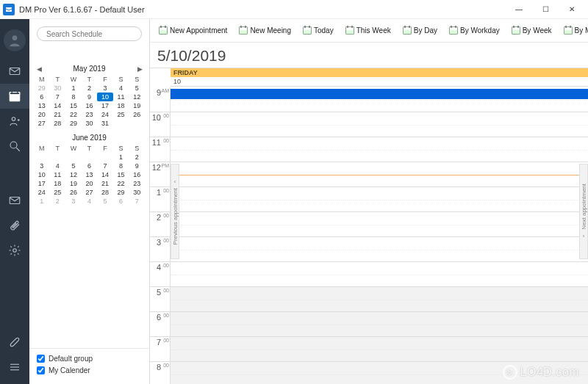 Image resolution: width=588 pixels, height=384 pixels. Describe the element at coordinates (90, 95) in the screenshot. I see `mini-calendar-may: ◀May 2019▶MTWTFSS29301234567891011121314…` at that location.